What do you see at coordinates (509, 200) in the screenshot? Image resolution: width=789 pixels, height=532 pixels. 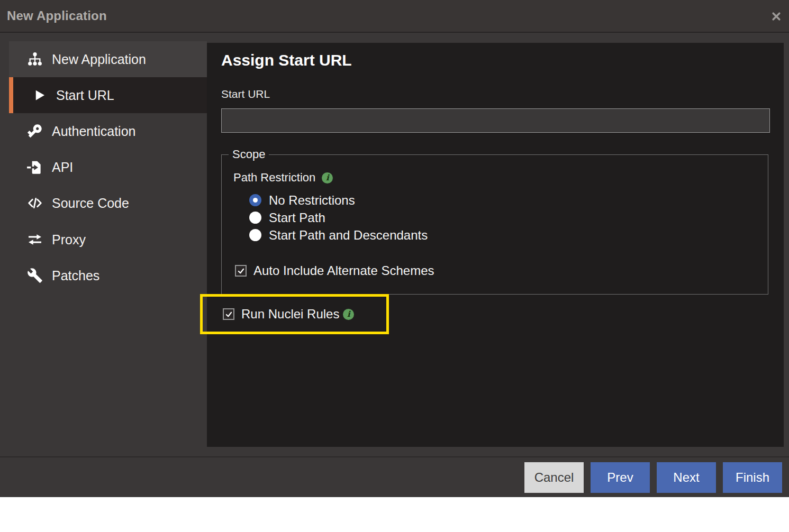 I see `radio-option-no-restrictions: No Restrictions` at bounding box center [509, 200].